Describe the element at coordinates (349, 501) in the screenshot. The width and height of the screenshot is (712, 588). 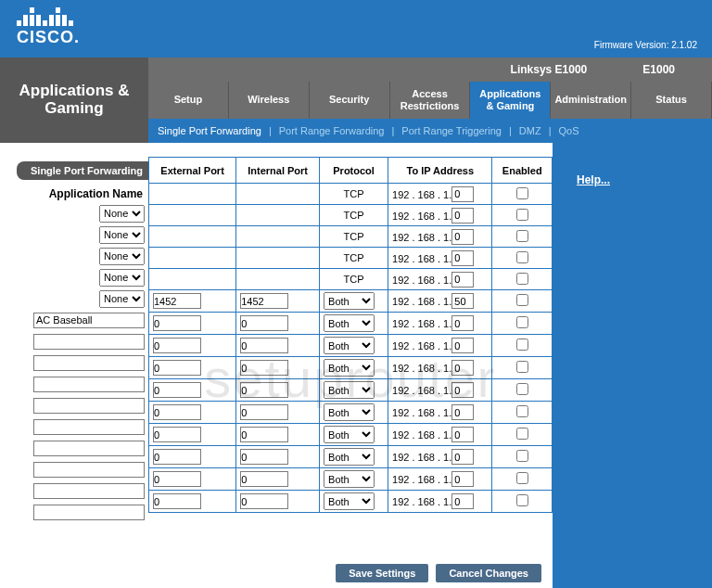
I see `protocol-select-9: Both` at that location.